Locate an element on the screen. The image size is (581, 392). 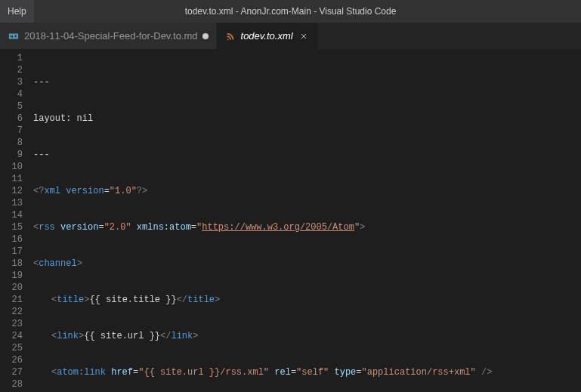
line-number: 13 is located at coordinates (11, 203).